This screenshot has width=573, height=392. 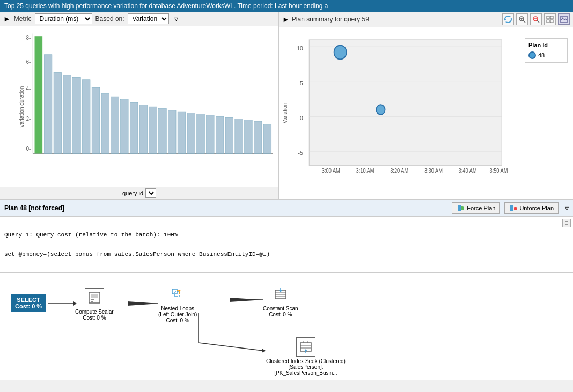 I want to click on basedon-select: Variation Average Total, so click(x=148, y=19).